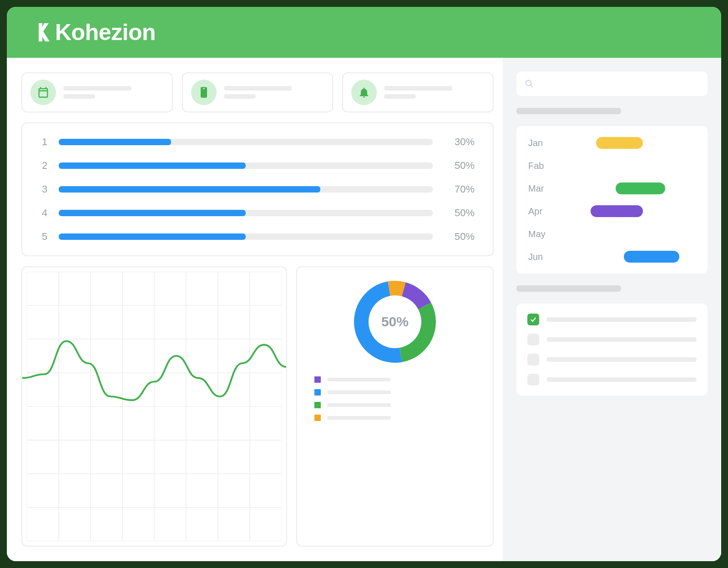 The image size is (728, 568). I want to click on progress-bar-row: 550%, so click(258, 237).